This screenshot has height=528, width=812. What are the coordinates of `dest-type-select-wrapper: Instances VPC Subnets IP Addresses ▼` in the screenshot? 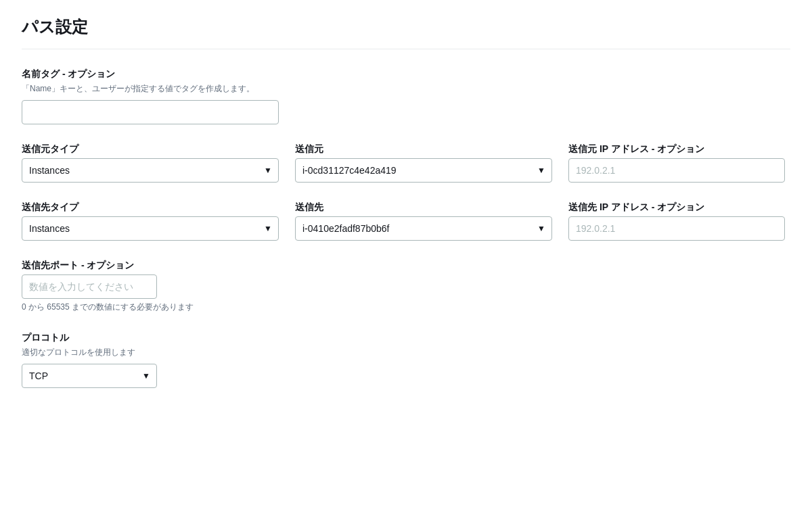 It's located at (150, 229).